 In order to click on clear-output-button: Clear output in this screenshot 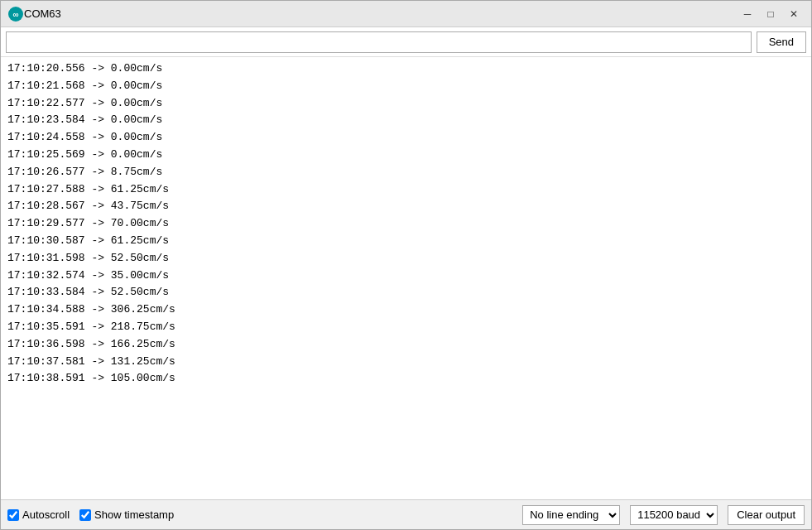, I will do `click(766, 515)`.